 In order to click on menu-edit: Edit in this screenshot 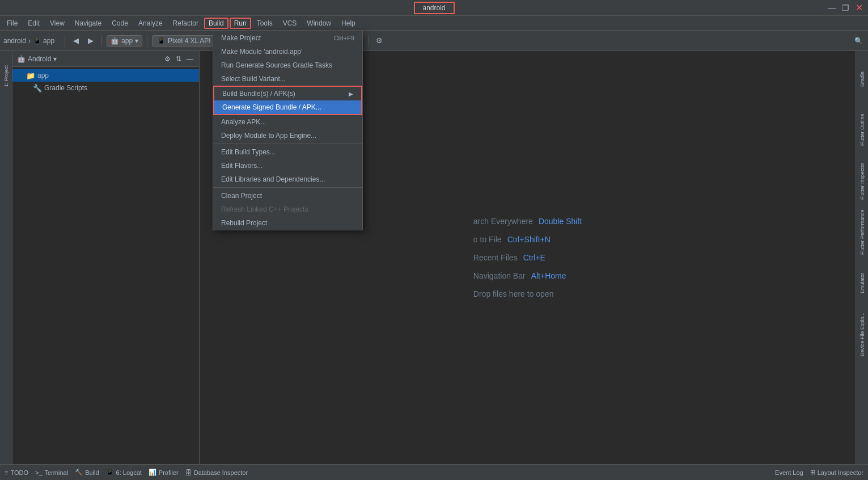, I will do `click(34, 23)`.